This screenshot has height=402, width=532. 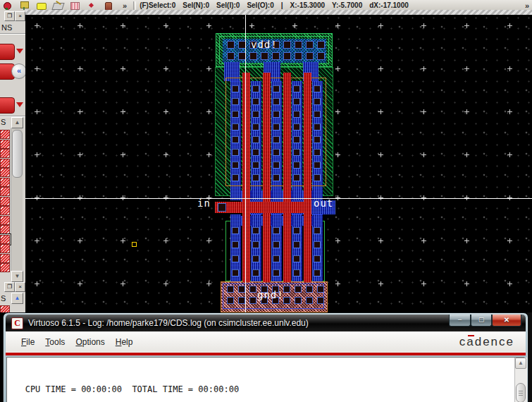 I want to click on ruler-pencil-icon, so click(x=58, y=6).